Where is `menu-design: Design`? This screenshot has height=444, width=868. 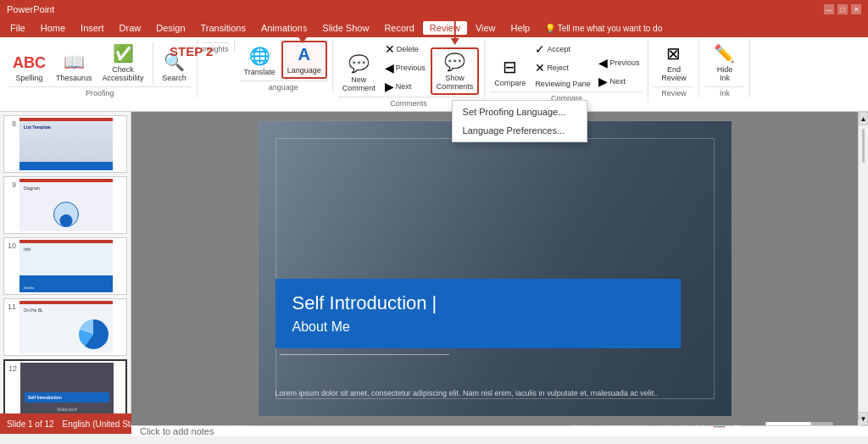
menu-design: Design is located at coordinates (170, 28).